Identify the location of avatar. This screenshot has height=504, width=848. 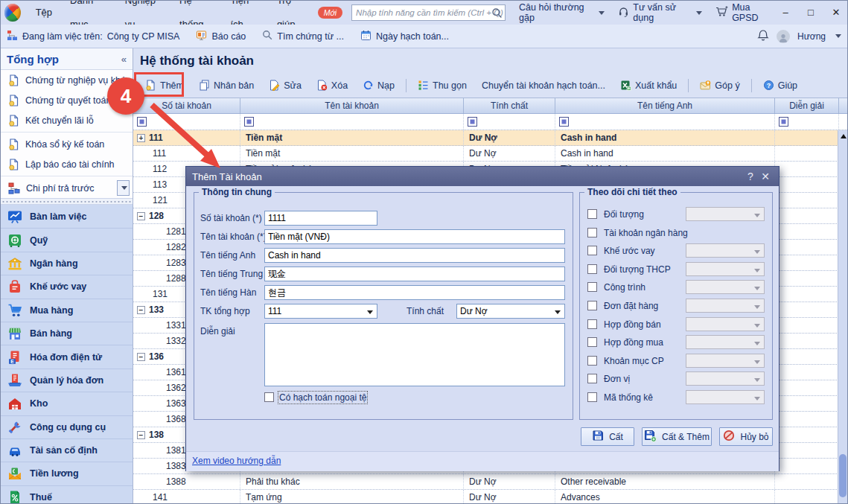
(783, 36).